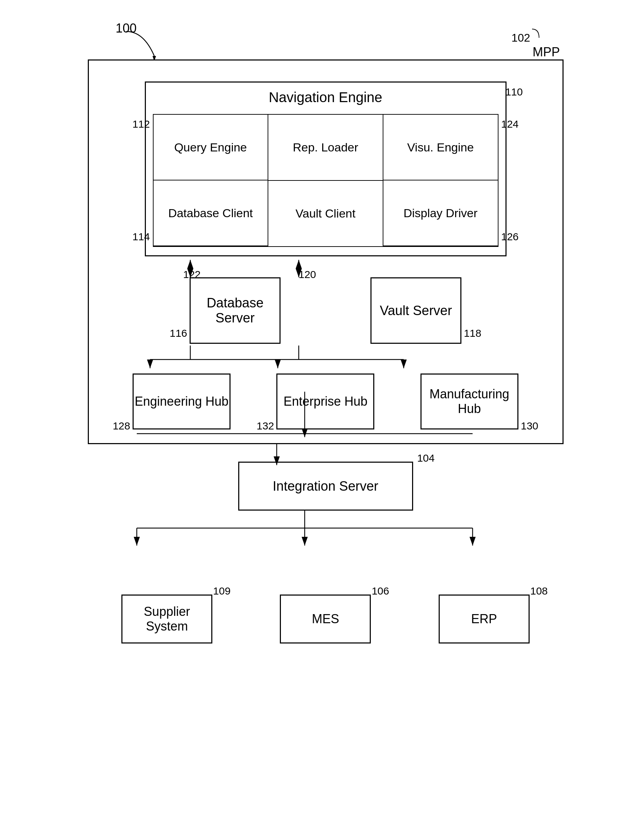 The width and height of the screenshot is (644, 818). What do you see at coordinates (440, 148) in the screenshot?
I see `visu-engine-cell: Visu. Engine` at bounding box center [440, 148].